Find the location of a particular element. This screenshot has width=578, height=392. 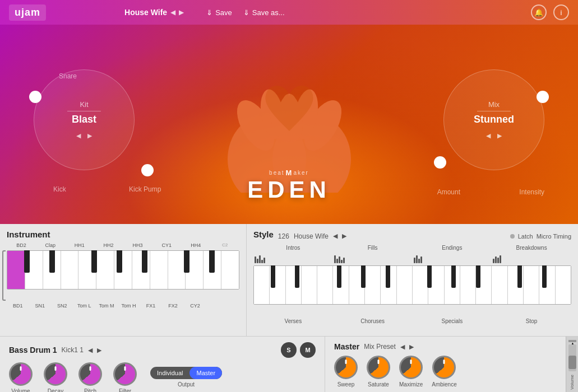

label-sn1-bottom: SN1 is located at coordinates (40, 306).